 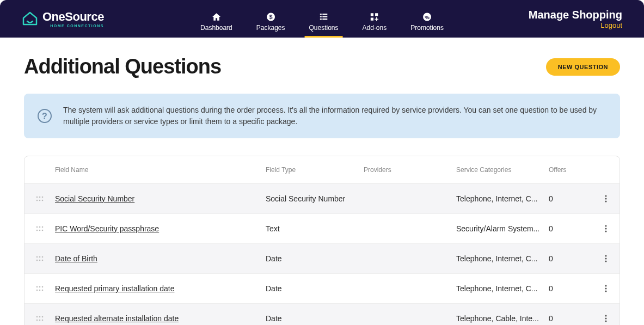 I want to click on table-row: Social Security NumberSocial Security Nu…, so click(x=322, y=199).